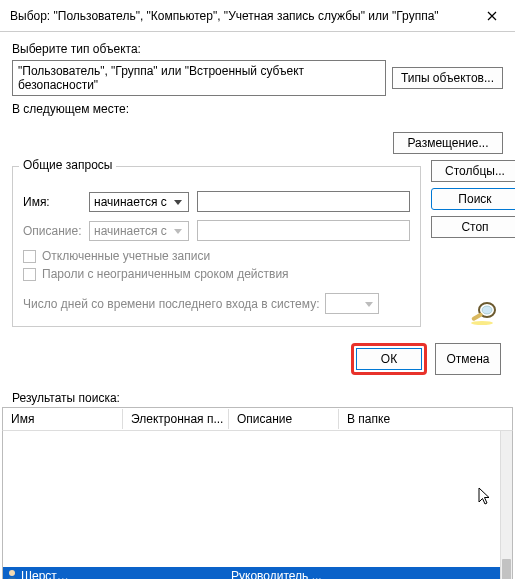 The height and width of the screenshot is (579, 515). What do you see at coordinates (258, 49) in the screenshot?
I see `object-type-label: Выберите тип объекта:` at bounding box center [258, 49].